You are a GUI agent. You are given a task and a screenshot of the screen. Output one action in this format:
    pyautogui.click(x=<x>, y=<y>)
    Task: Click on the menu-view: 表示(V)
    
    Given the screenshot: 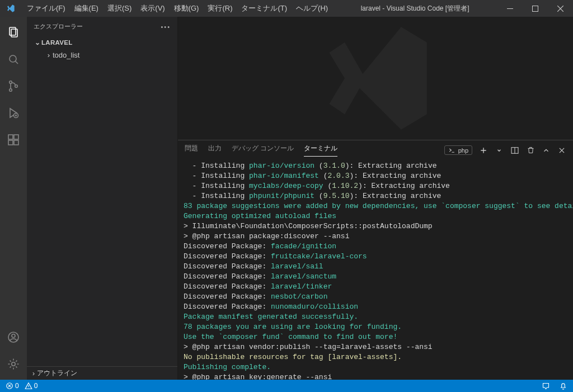 What is the action you would take?
    pyautogui.click(x=152, y=8)
    